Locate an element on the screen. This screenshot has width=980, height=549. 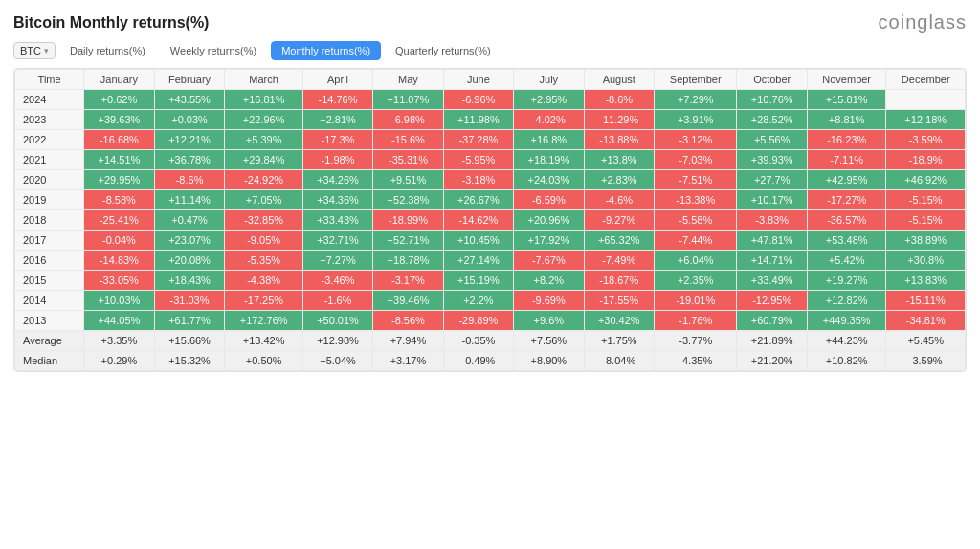
data-cell: +14.51% is located at coordinates (119, 161).